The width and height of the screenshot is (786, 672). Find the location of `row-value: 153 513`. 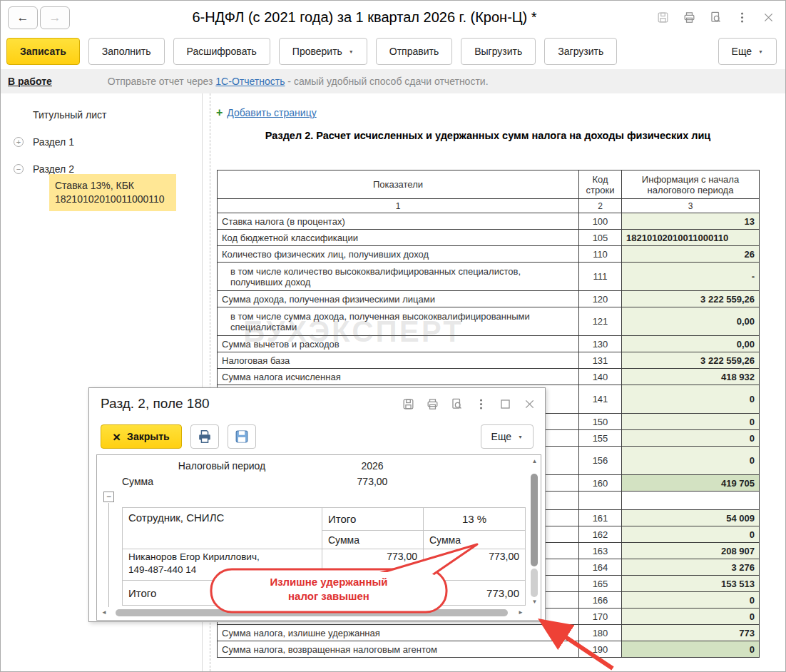

row-value: 153 513 is located at coordinates (690, 584).